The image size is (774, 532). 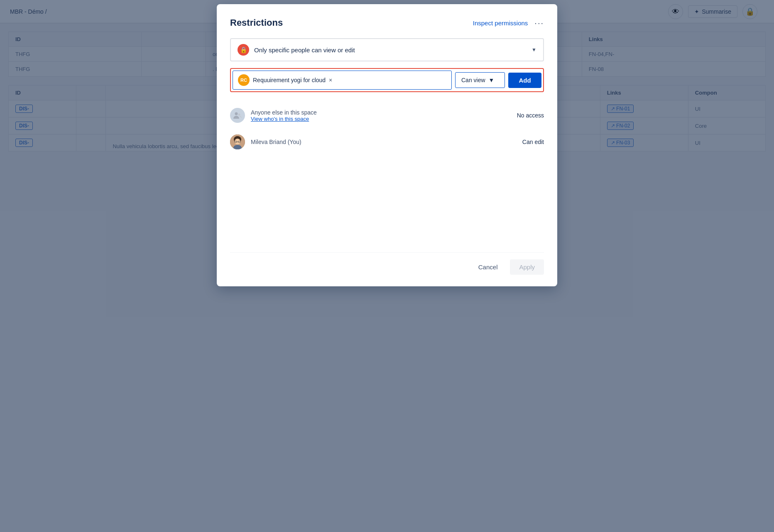 I want to click on view-space-members-link: View who's in this space, so click(x=381, y=119).